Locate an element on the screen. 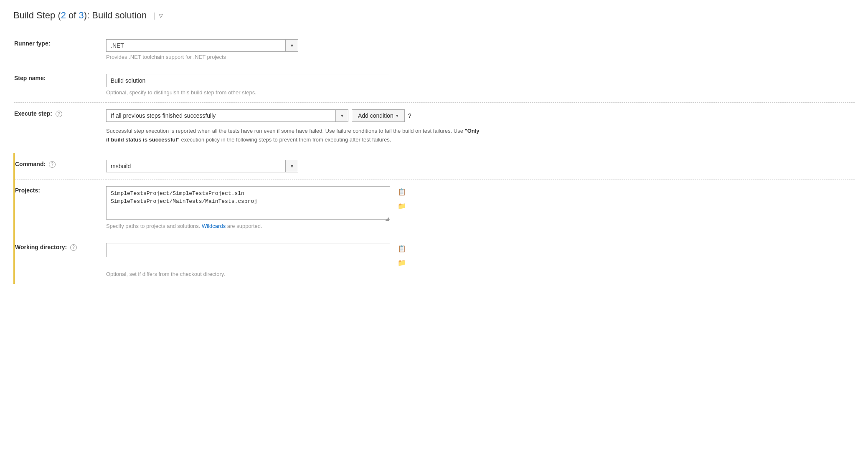 The width and height of the screenshot is (868, 460). step-name-content: Optional, specify to distinguish this bu… is located at coordinates (480, 85).